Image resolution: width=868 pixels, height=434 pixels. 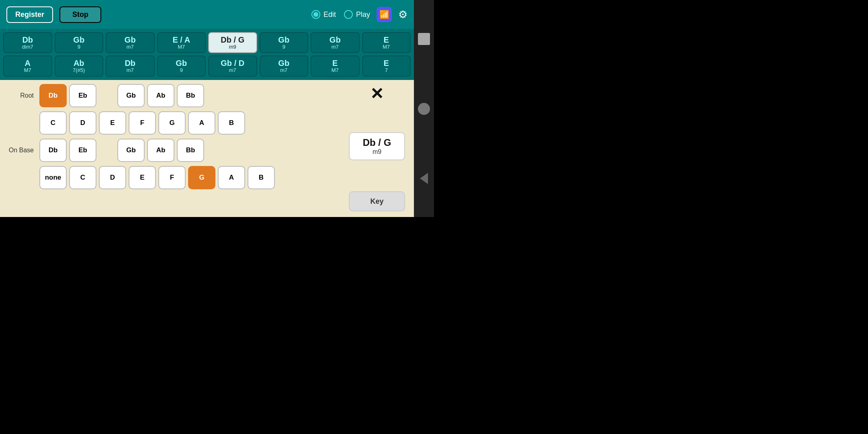 What do you see at coordinates (284, 66) in the screenshot?
I see `chord-cell-1-5: Gbm7` at bounding box center [284, 66].